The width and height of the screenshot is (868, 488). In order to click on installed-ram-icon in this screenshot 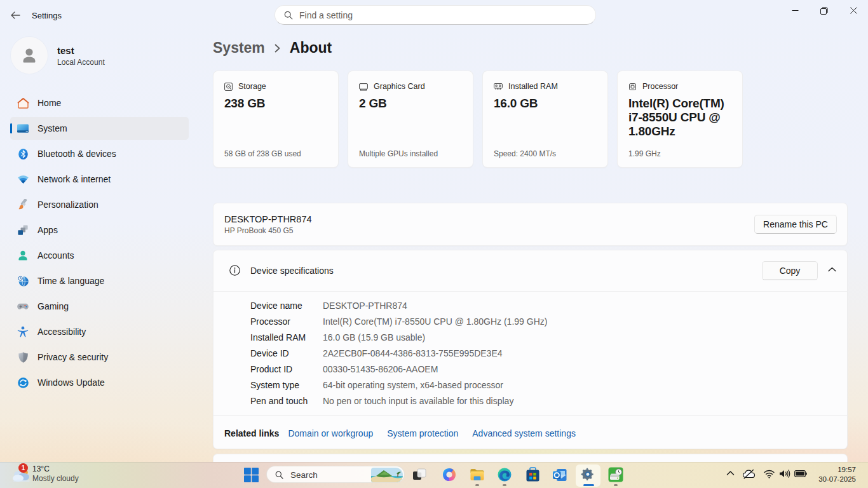, I will do `click(498, 86)`.